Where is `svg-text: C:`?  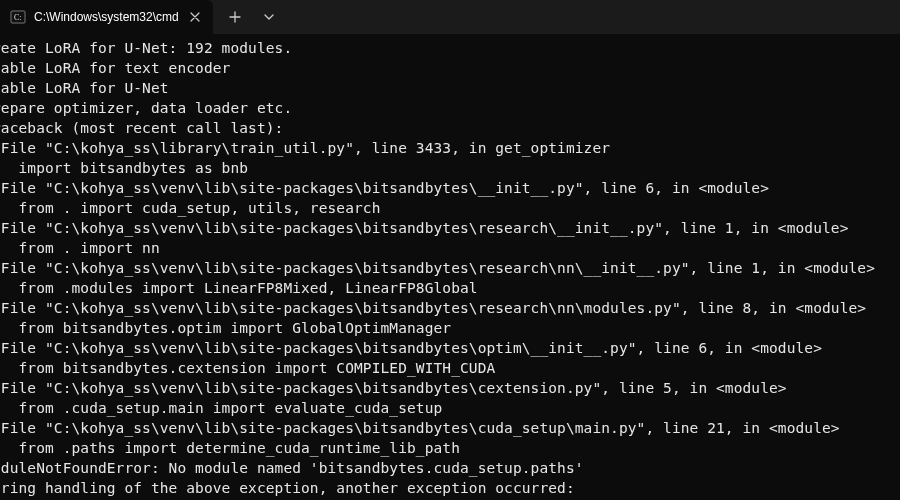 svg-text: C: is located at coordinates (18, 18).